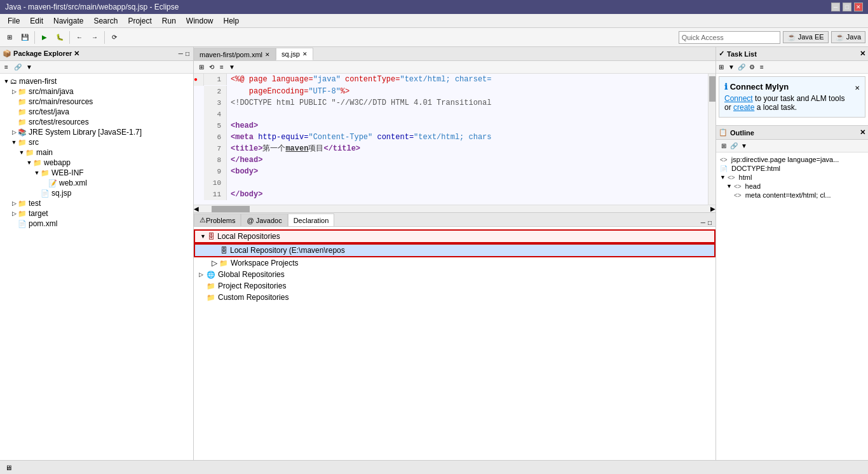 This screenshot has height=474, width=868. I want to click on maximize-button: □, so click(847, 7).